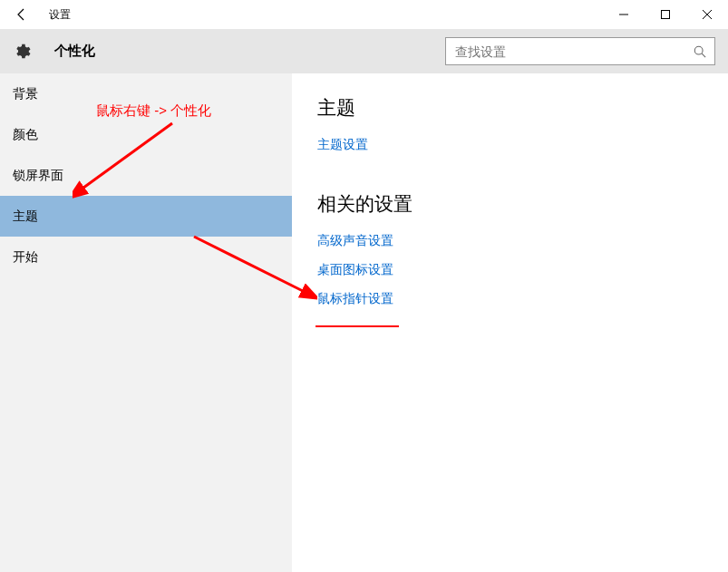  What do you see at coordinates (25, 94) in the screenshot?
I see `sidebar-item-label: 背景` at bounding box center [25, 94].